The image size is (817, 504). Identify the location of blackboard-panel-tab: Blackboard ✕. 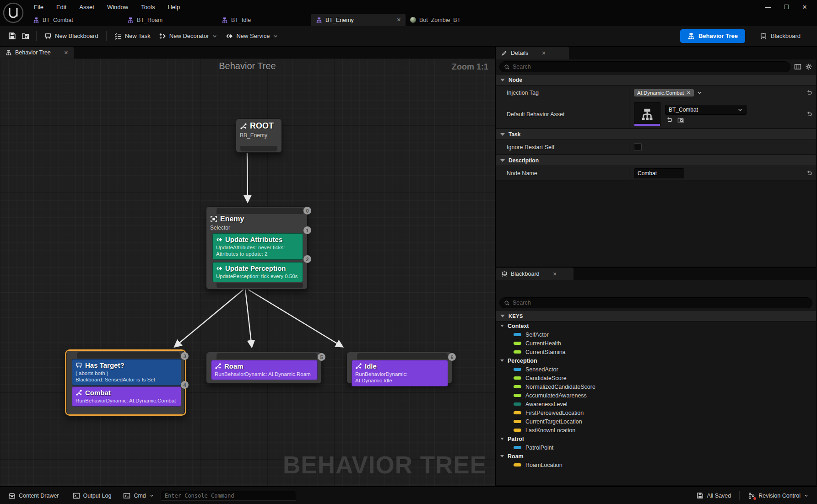
(535, 274).